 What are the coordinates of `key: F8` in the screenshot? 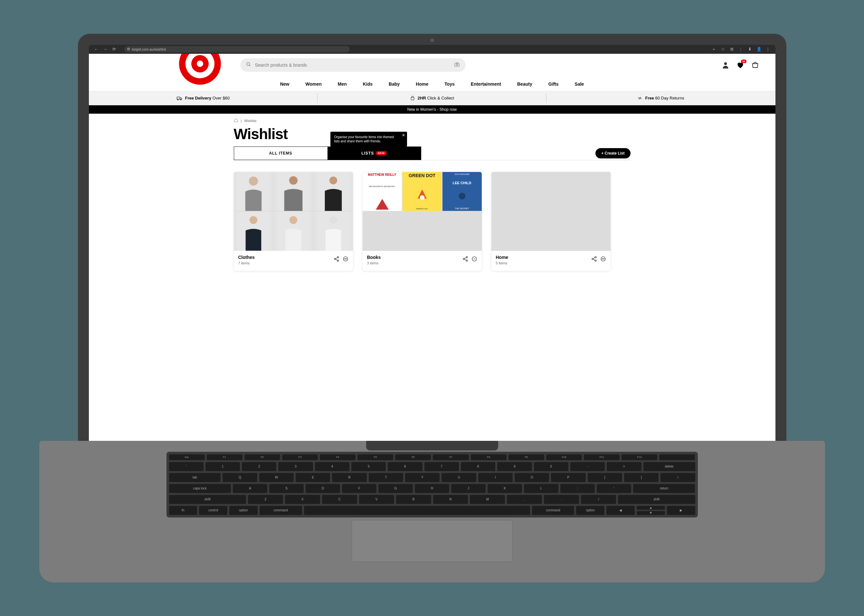 It's located at (489, 457).